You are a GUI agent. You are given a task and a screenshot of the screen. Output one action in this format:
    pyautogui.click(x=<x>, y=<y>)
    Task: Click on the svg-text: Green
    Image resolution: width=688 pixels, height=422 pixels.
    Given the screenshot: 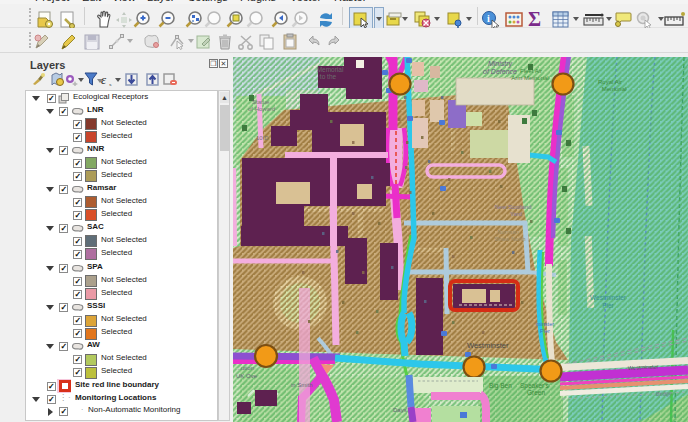 What is the action you would take?
    pyautogui.click(x=536, y=392)
    